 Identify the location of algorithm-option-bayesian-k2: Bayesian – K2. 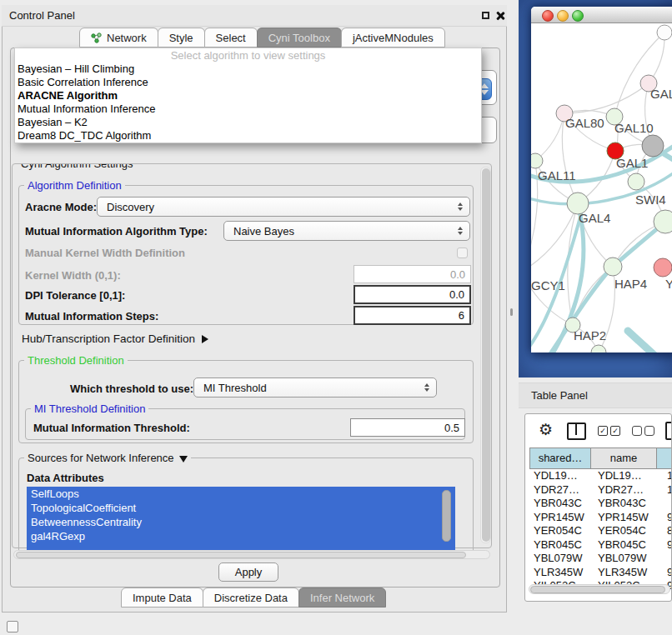
(248, 122).